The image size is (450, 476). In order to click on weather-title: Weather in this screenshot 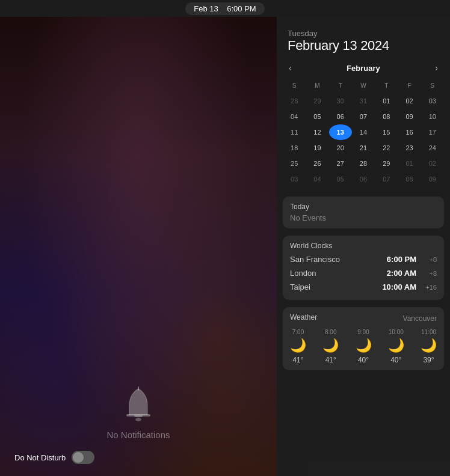, I will do `click(303, 317)`.